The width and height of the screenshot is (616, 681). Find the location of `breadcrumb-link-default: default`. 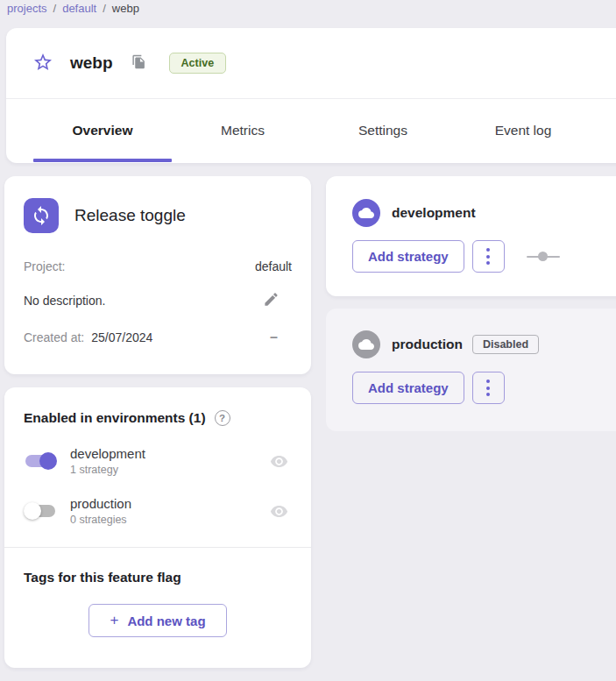

breadcrumb-link-default: default is located at coordinates (79, 9).